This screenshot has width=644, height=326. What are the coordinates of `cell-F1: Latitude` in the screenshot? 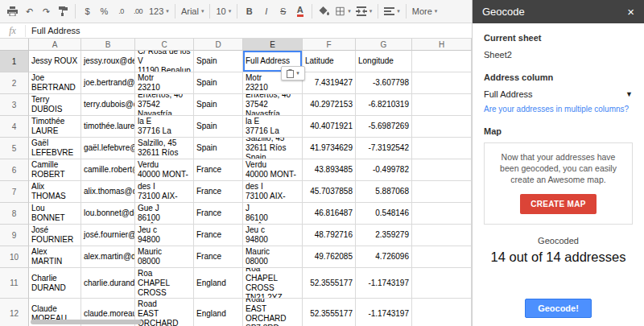 It's located at (329, 61).